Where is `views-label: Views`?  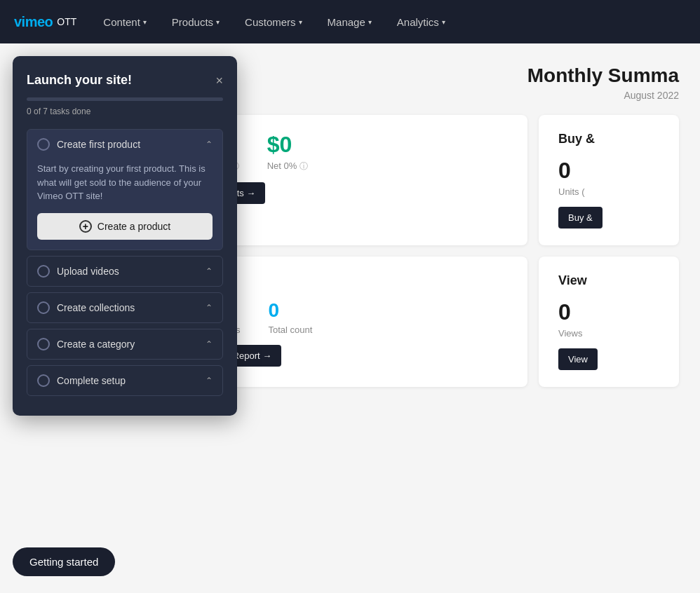
views-label: Views is located at coordinates (609, 334).